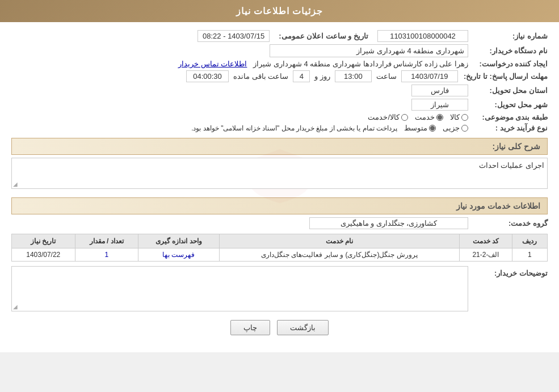  Describe the element at coordinates (178, 255) in the screenshot. I see `row-unit: فهرست بها` at that location.